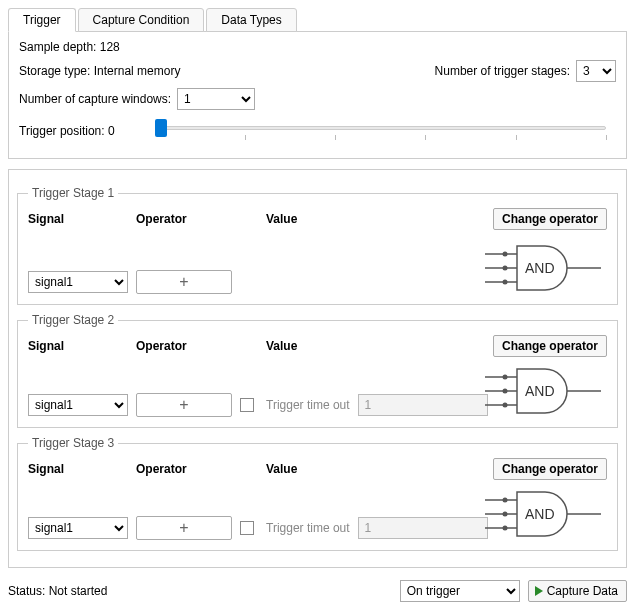  I want to click on capture-data-button: Capture Data, so click(578, 591).